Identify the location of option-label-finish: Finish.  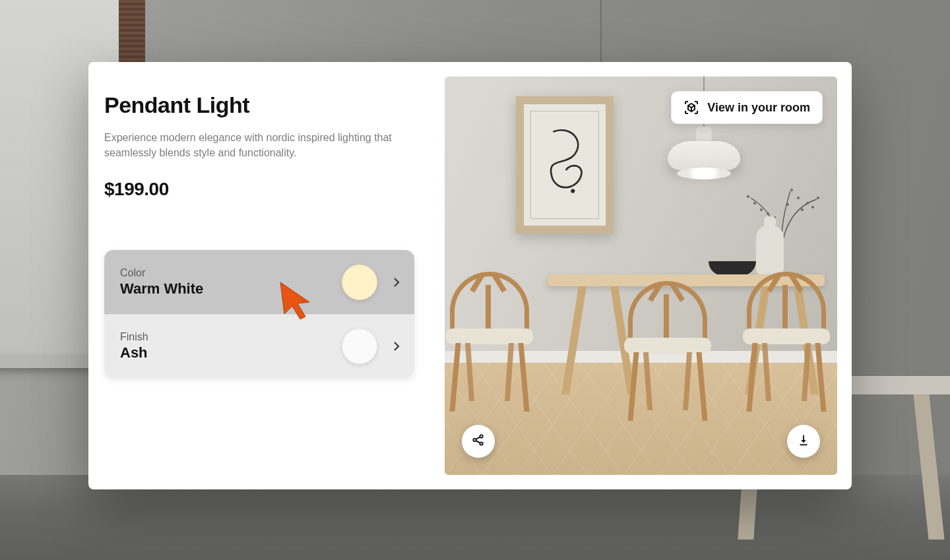
(231, 337).